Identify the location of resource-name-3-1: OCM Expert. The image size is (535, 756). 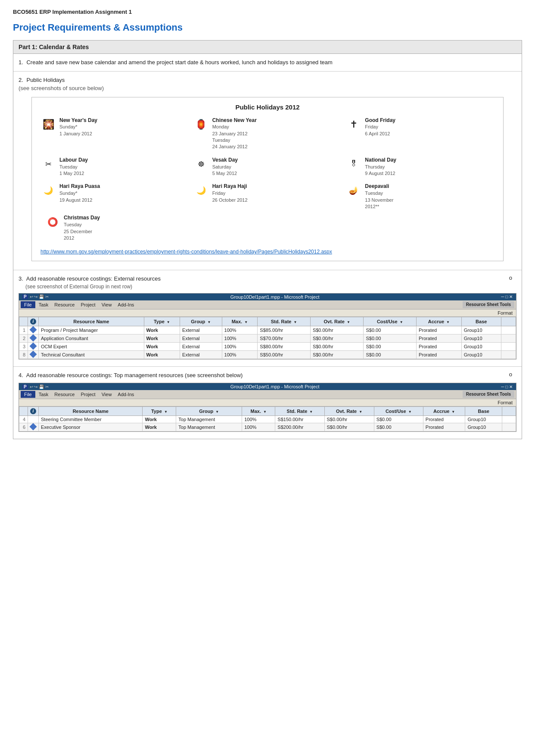
(91, 347).